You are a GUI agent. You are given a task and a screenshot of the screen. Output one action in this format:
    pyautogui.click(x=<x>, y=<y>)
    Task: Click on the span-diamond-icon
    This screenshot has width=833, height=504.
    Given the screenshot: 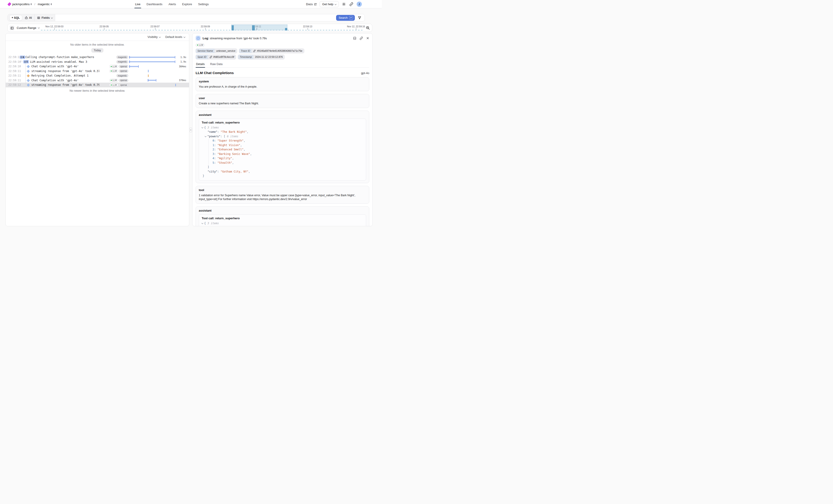 What is the action you would take?
    pyautogui.click(x=28, y=66)
    